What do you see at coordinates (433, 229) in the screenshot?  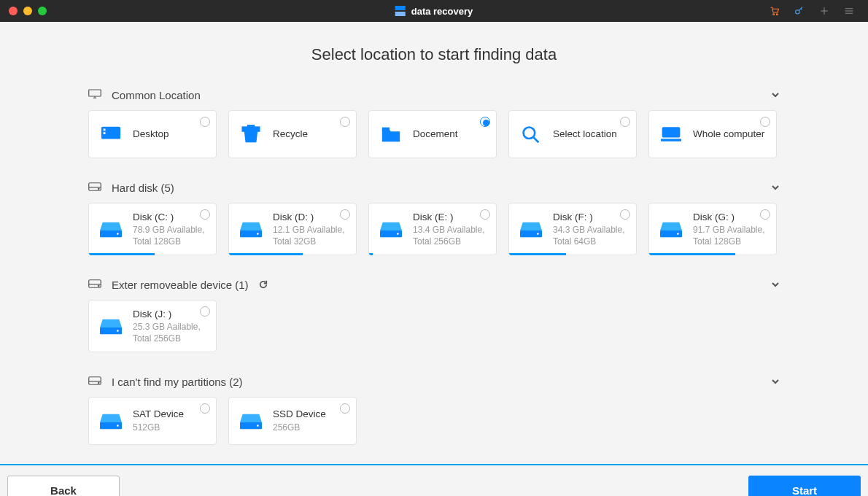 I see `disk-card-diske: Disk (E: )13.4 GB Available, Total 256GB` at bounding box center [433, 229].